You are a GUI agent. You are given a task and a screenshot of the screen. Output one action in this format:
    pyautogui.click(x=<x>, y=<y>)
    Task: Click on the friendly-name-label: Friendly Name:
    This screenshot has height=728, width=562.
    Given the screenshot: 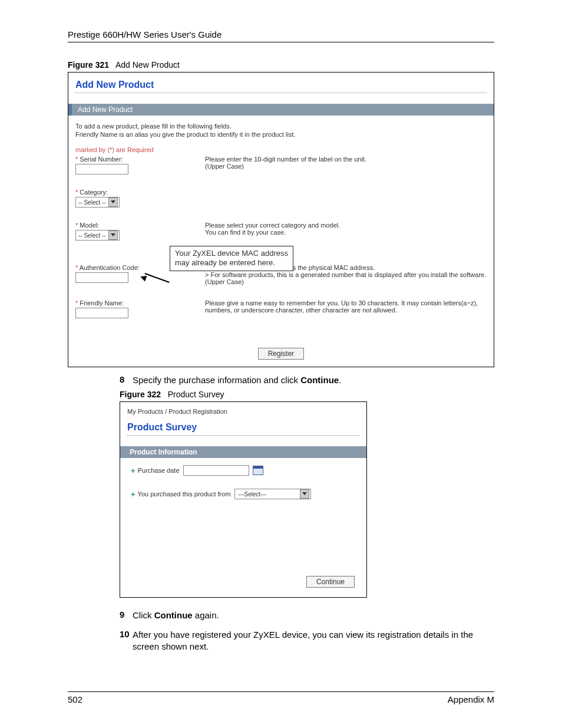 What is the action you would take?
    pyautogui.click(x=101, y=303)
    